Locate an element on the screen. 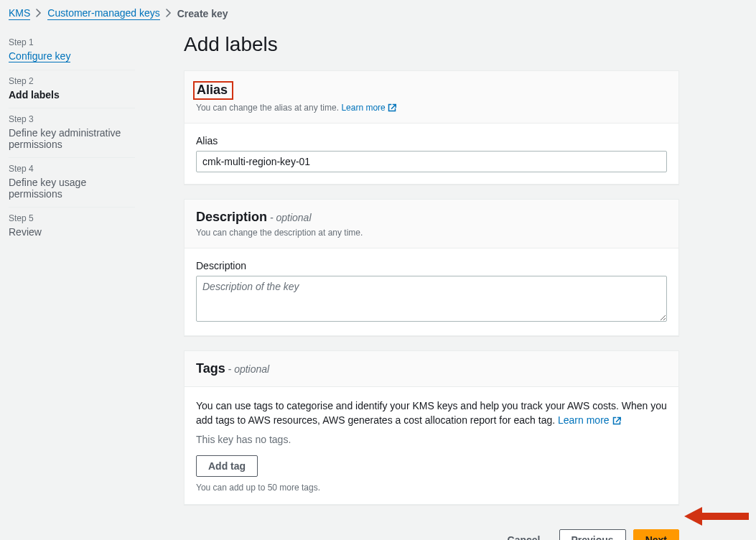 The width and height of the screenshot is (756, 540). step-title: Configure key is located at coordinates (39, 56).